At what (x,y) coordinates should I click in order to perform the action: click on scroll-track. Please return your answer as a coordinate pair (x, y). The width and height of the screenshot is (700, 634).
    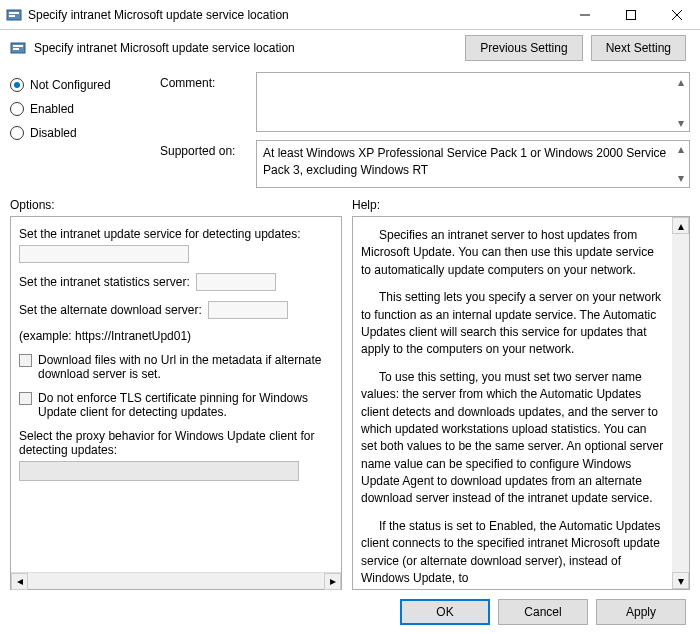
    Looking at the image, I should click on (680, 403).